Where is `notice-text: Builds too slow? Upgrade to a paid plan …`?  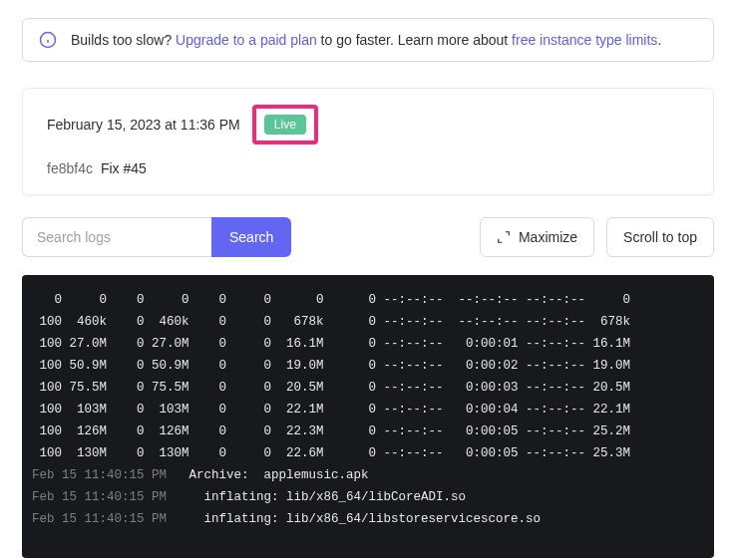
notice-text: Builds too slow? Upgrade to a paid plan … is located at coordinates (366, 40).